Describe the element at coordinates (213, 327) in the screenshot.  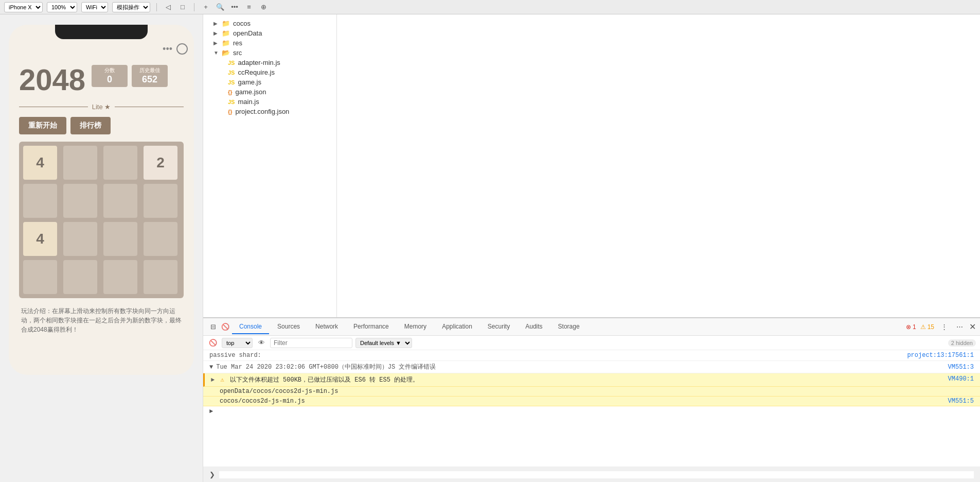
I see `devtools-toggle-btn: ⊟` at that location.